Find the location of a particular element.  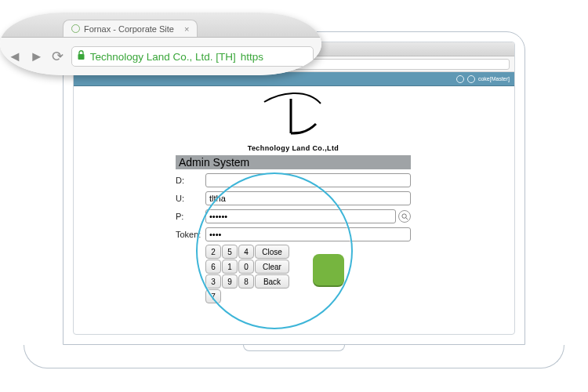

laptop-trackpad-notch is located at coordinates (294, 348).